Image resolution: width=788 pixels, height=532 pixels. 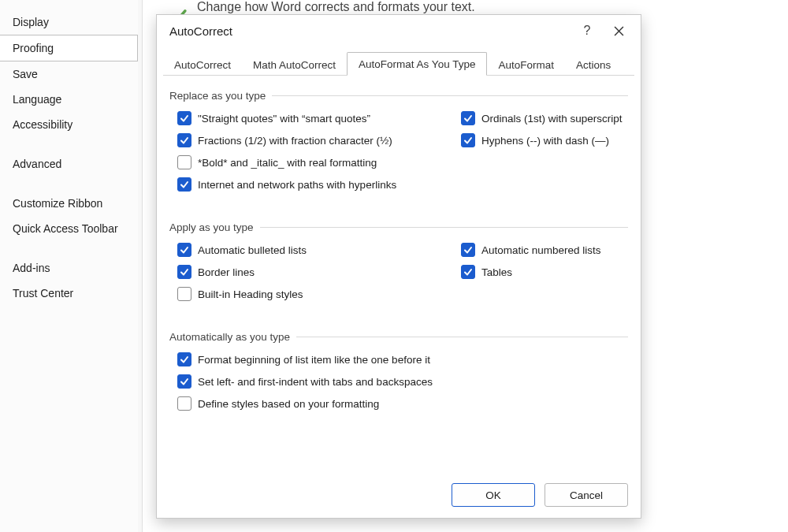 What do you see at coordinates (69, 229) in the screenshot?
I see `sidebar-item-quick-access-toolbar: Quick Access Toolbar` at bounding box center [69, 229].